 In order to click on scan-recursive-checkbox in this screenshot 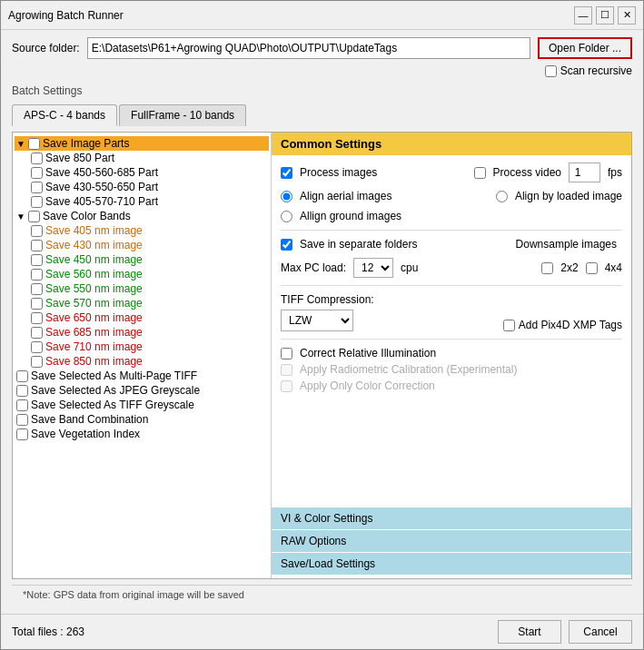, I will do `click(550, 71)`.